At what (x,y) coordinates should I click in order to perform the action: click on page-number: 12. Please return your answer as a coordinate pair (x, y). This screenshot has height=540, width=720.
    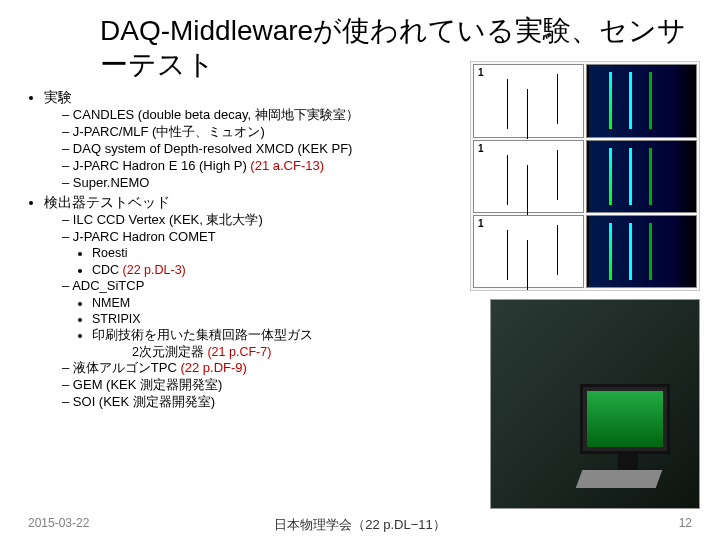
    Looking at the image, I should click on (686, 523).